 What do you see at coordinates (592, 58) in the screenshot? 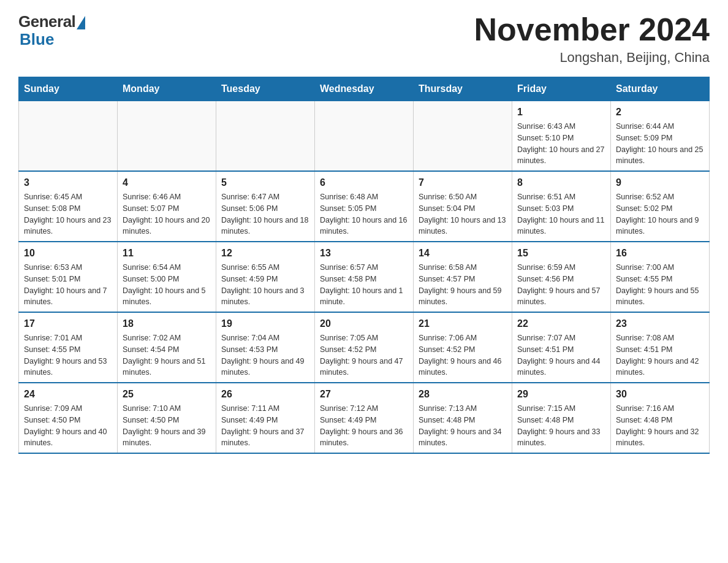
I see `location-title: Longshan, Beijing, China` at bounding box center [592, 58].